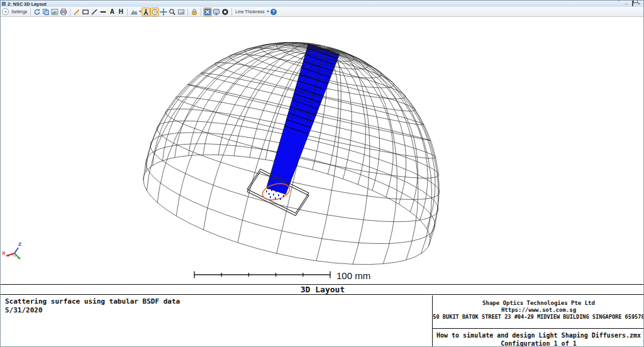  I want to click on clock-icon, so click(155, 12).